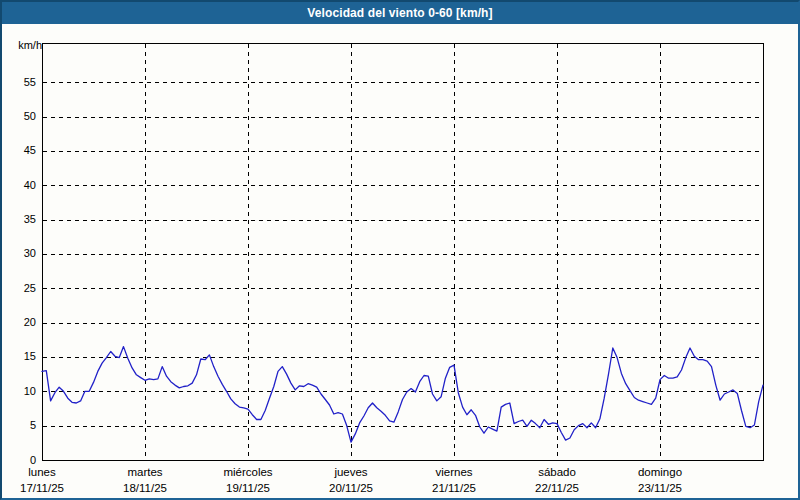 Image resolution: width=800 pixels, height=500 pixels. Describe the element at coordinates (660, 488) in the screenshot. I see `day-date: 23/11/25` at that location.